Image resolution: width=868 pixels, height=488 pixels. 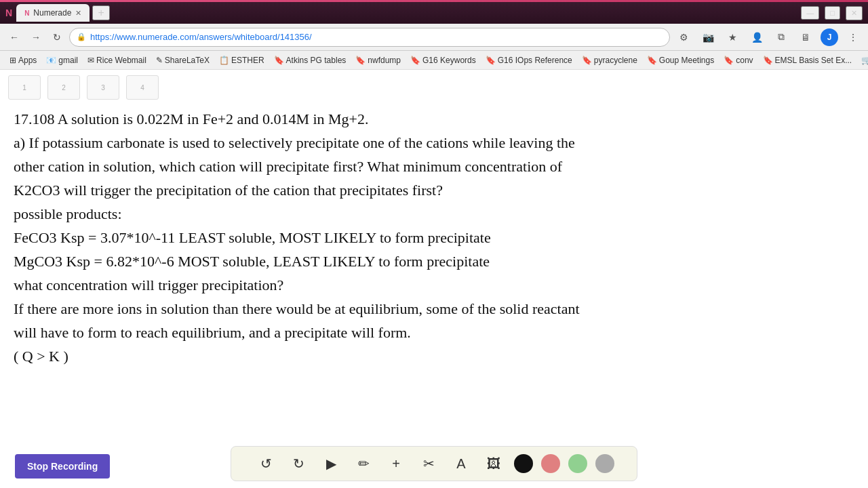 What do you see at coordinates (311, 60) in the screenshot?
I see `bookmark-atkins: 🔖 Atkins PG tables` at bounding box center [311, 60].